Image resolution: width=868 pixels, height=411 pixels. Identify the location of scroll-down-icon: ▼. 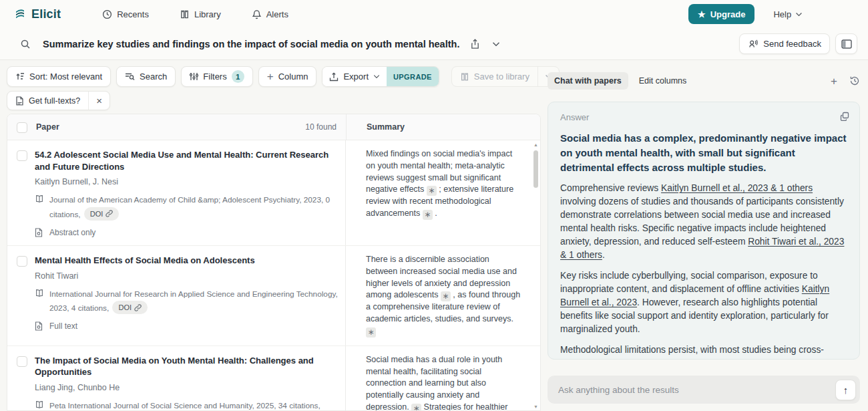
(535, 406).